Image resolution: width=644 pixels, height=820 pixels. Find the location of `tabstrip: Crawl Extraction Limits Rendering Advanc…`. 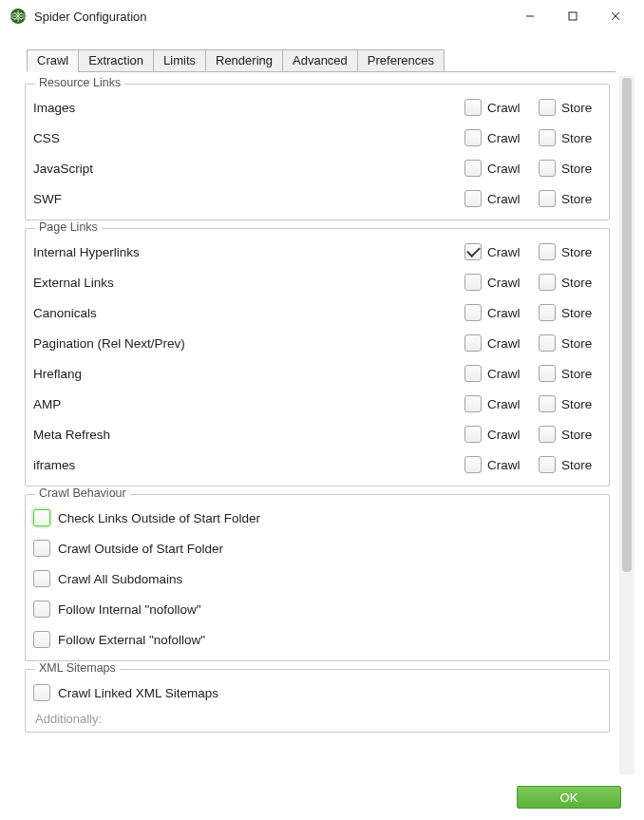

tabstrip: Crawl Extraction Limits Rendering Advanc… is located at coordinates (321, 61).